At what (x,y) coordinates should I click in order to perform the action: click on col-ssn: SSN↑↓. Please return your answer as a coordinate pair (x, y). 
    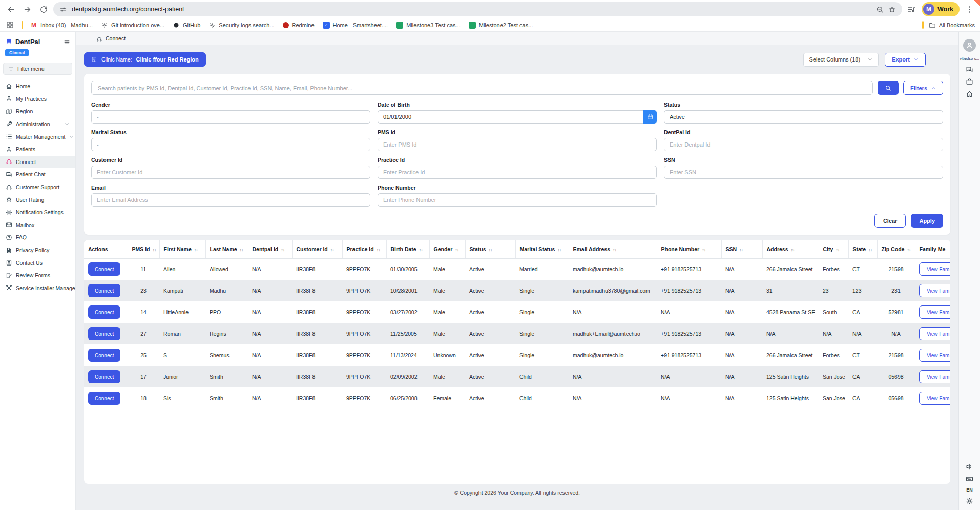
    Looking at the image, I should click on (742, 249).